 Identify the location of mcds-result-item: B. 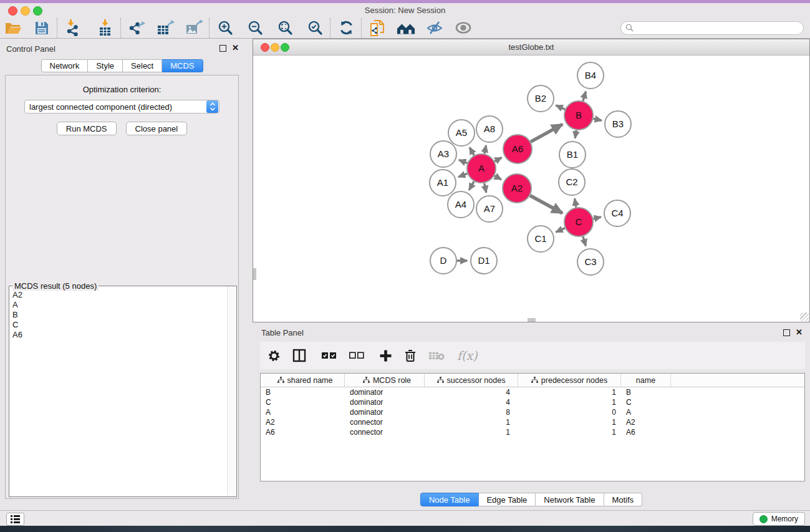
(118, 315).